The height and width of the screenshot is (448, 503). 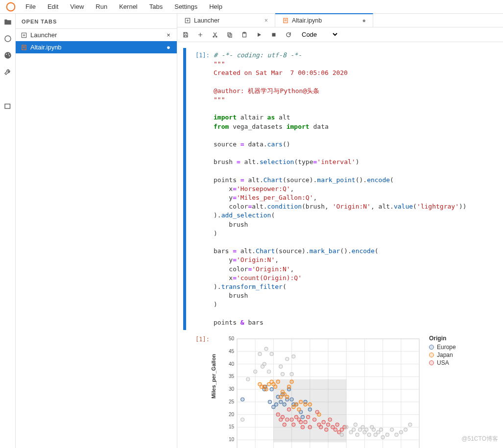 What do you see at coordinates (319, 34) in the screenshot?
I see `cell-type-select: CodeMarkdownRaw` at bounding box center [319, 34].